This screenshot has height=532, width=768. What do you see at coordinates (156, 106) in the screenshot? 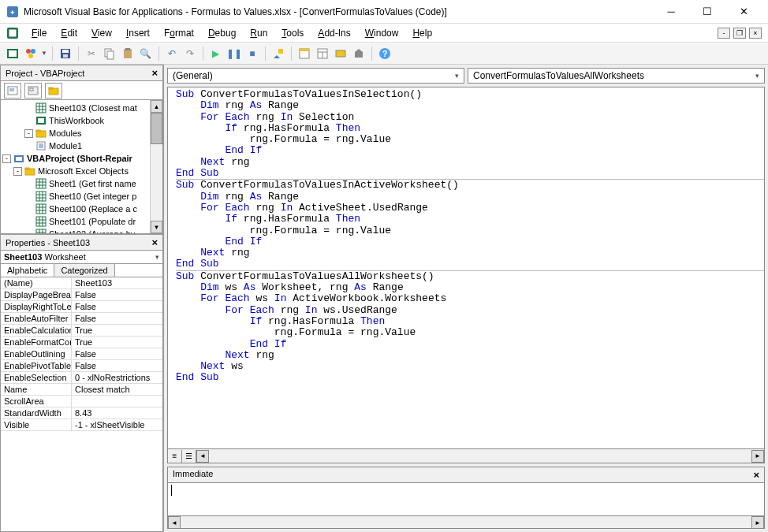
I see `tree-scroll-up: ▲` at bounding box center [156, 106].